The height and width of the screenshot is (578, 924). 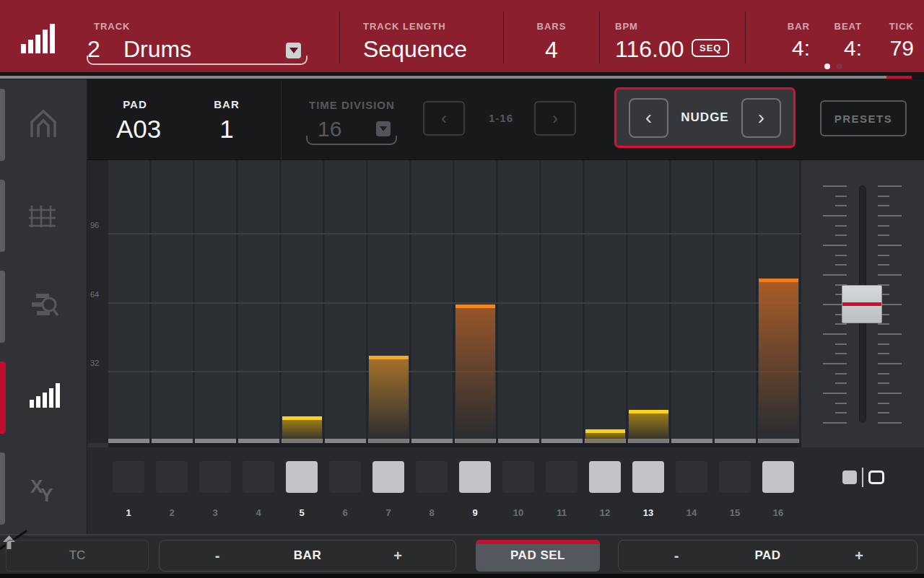 What do you see at coordinates (43, 398) in the screenshot?
I see `sidebar-item-velocity` at bounding box center [43, 398].